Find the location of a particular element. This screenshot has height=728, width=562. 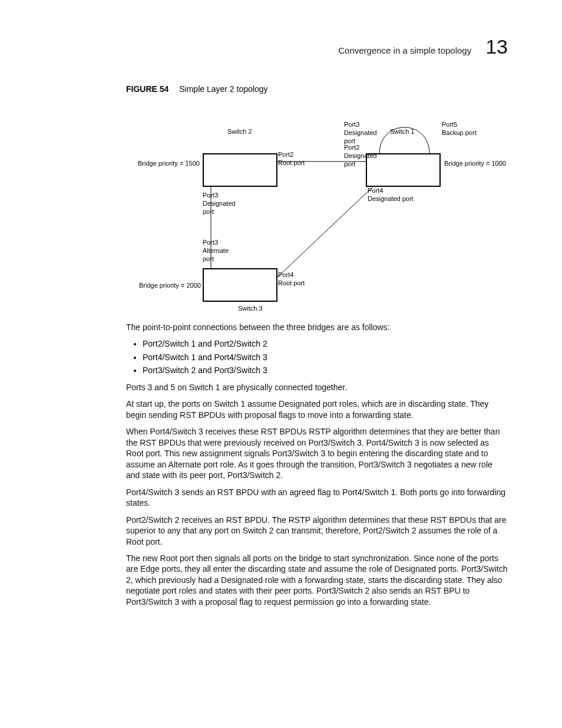

label-bridge-priority-2000: Bridge priority = 2000 is located at coordinates (170, 286).